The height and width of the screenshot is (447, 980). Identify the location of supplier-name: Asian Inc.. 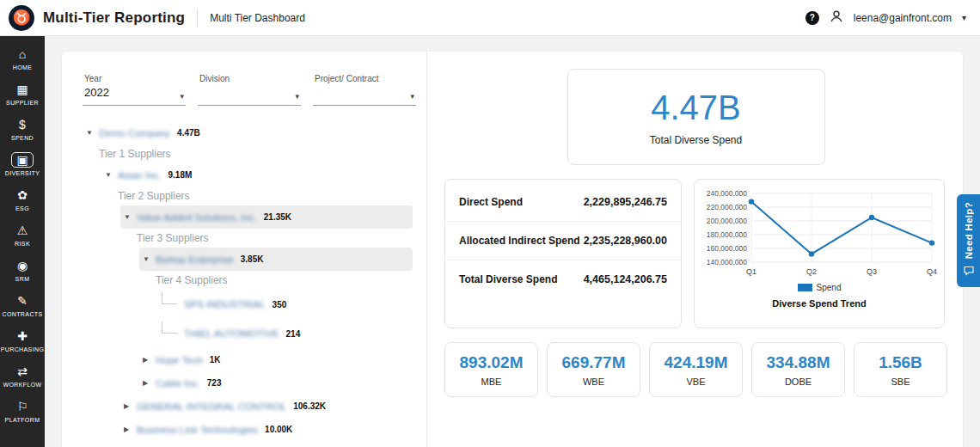
(139, 175).